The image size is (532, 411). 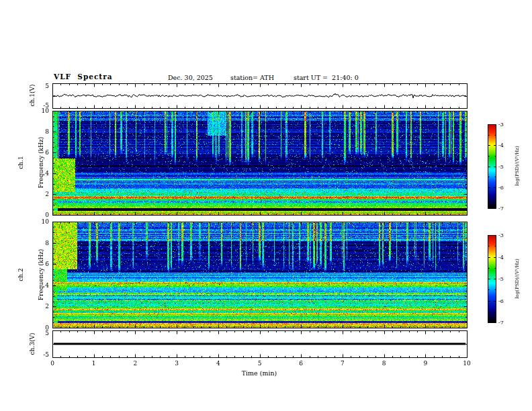 What do you see at coordinates (47, 152) in the screenshot?
I see `ch1-spec-y-tick-label: 6` at bounding box center [47, 152].